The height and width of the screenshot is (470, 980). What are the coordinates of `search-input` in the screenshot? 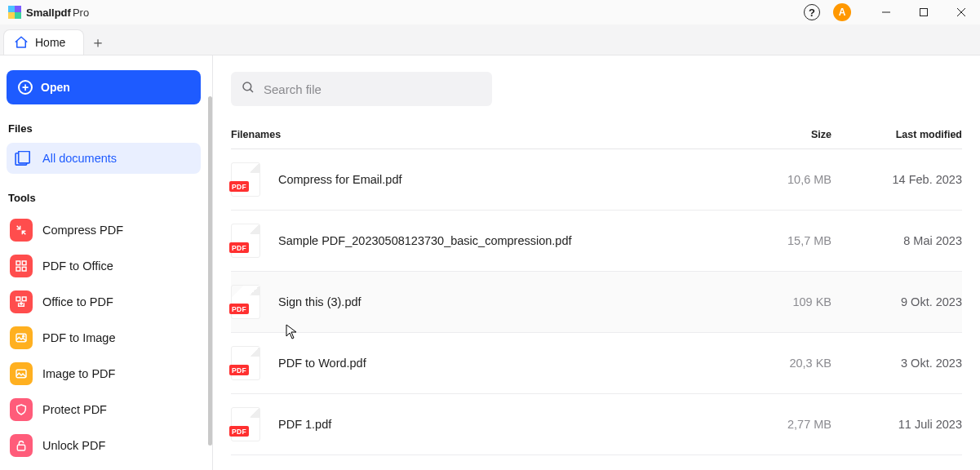 It's located at (373, 90).